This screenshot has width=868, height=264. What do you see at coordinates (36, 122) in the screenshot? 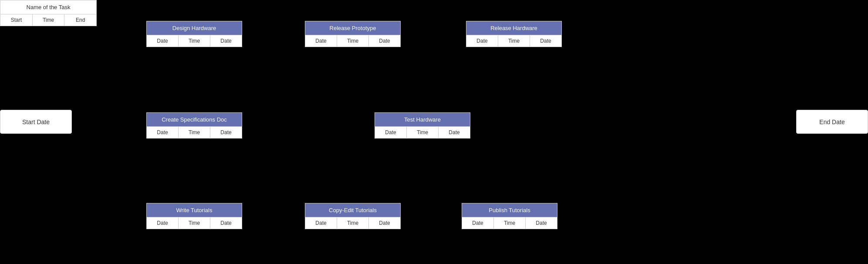
I see `start-date-box: Start Date` at bounding box center [36, 122].